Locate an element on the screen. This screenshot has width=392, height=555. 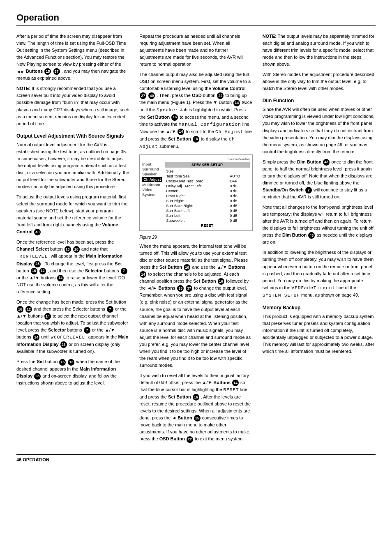
page-title: Operation is located at coordinates (196, 19).